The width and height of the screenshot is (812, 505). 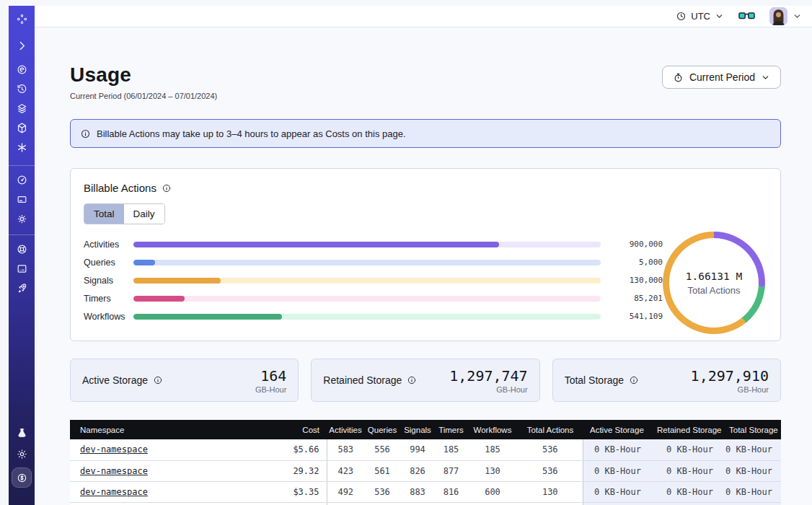 I want to click on cell-activities: 583, so click(x=345, y=450).